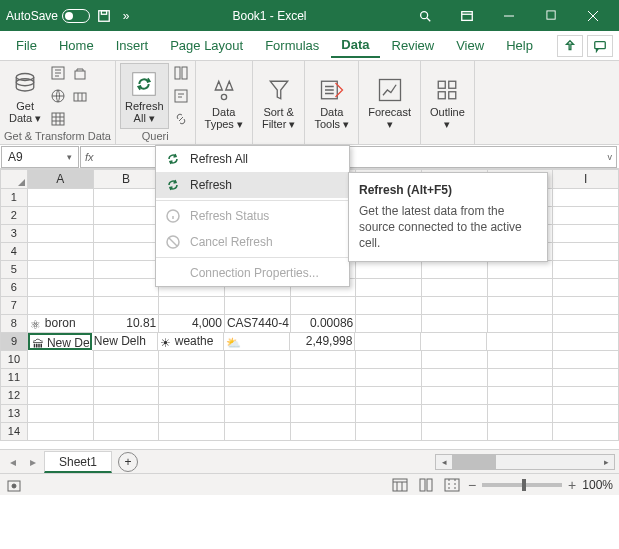 This screenshot has width=619, height=549. What do you see at coordinates (144, 96) in the screenshot?
I see `refresh-all-button: Refresh All ▾` at bounding box center [144, 96].